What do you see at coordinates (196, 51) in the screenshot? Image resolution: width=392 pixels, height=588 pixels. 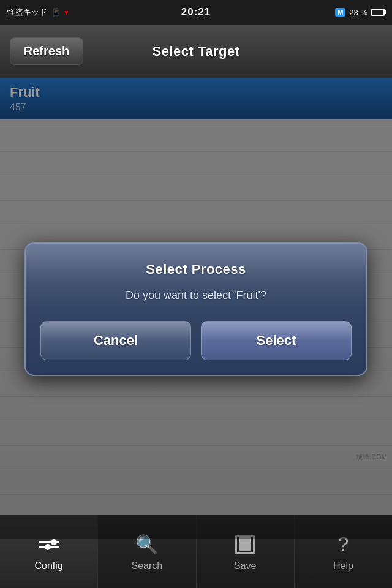 I see `nav-bar: Refresh Select Target` at bounding box center [196, 51].